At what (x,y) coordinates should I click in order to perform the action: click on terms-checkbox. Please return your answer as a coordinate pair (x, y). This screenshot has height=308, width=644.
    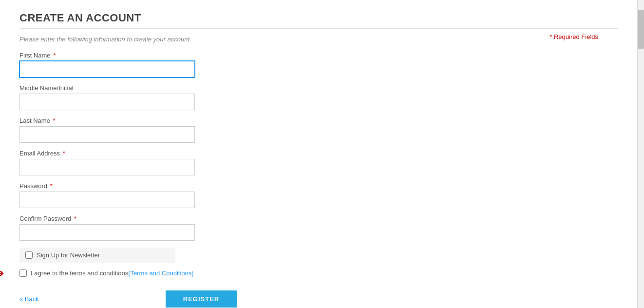
    Looking at the image, I should click on (23, 273).